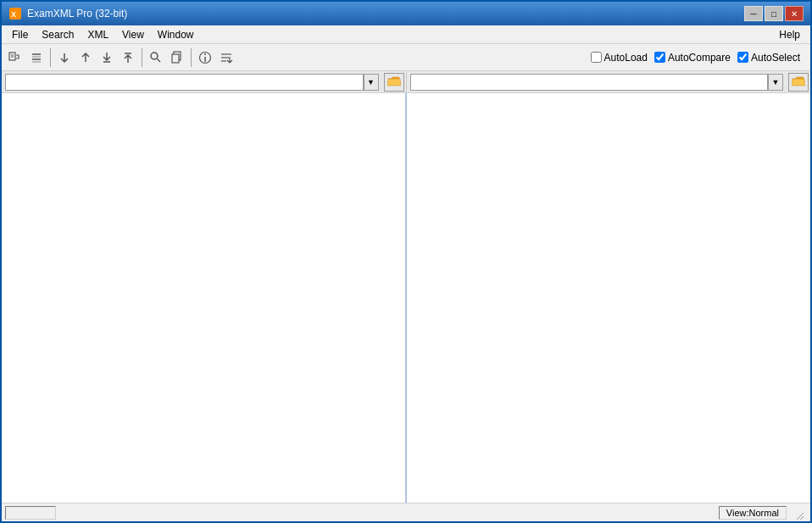  What do you see at coordinates (406, 35) in the screenshot?
I see `menu-bar: File Search XML View Window Help` at bounding box center [406, 35].